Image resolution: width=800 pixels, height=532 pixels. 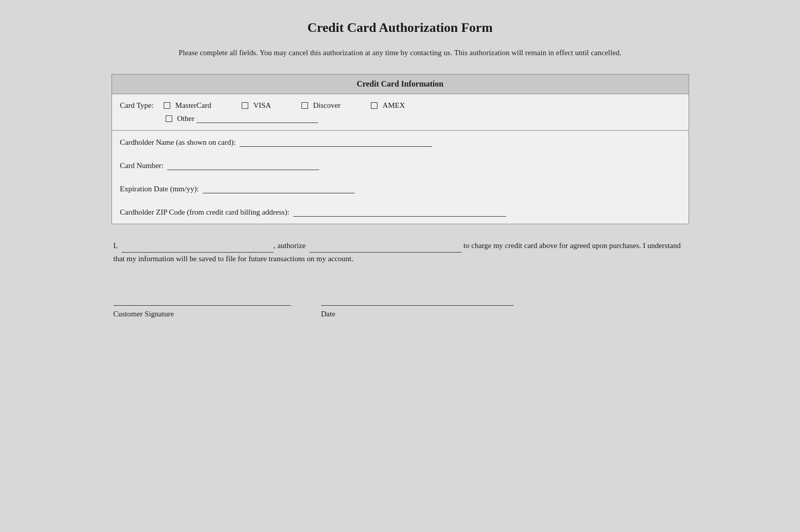 What do you see at coordinates (400, 118) in the screenshot?
I see `other-option-row: Other` at bounding box center [400, 118].